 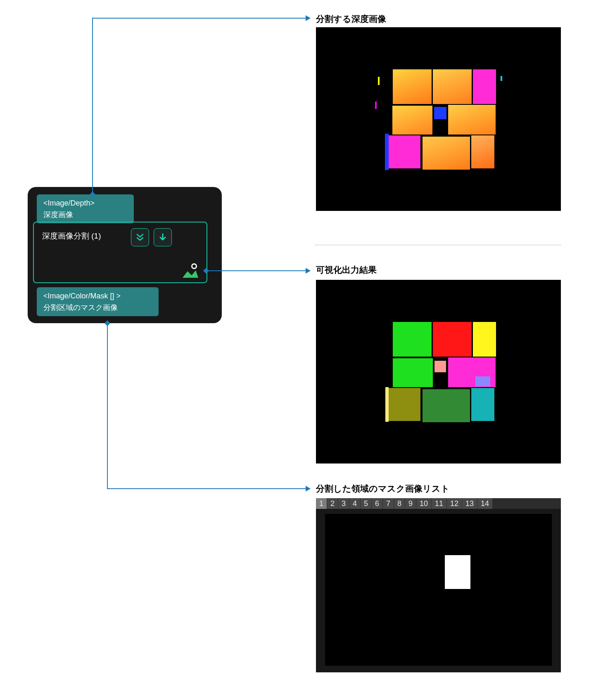 I want to click on heading-mask-list: 分割した領域のマスク画像リスト, so click(x=383, y=489).